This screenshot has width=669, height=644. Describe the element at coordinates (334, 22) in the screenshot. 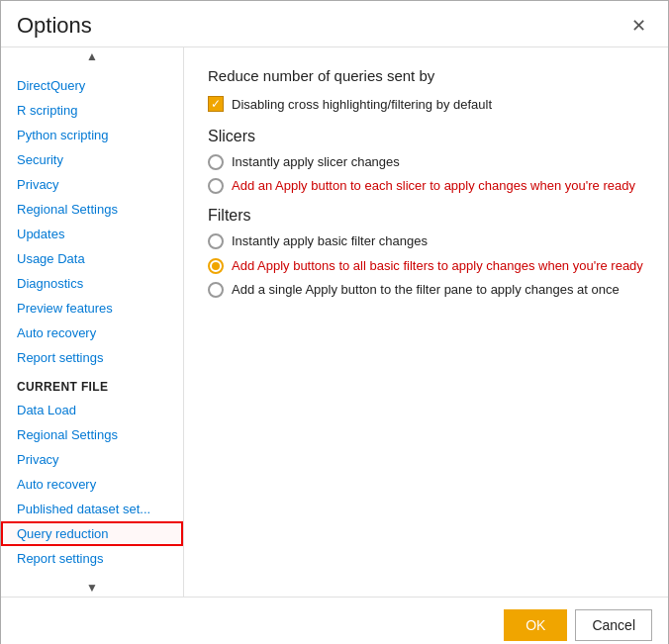

I see `title-bar: Options ✕` at that location.